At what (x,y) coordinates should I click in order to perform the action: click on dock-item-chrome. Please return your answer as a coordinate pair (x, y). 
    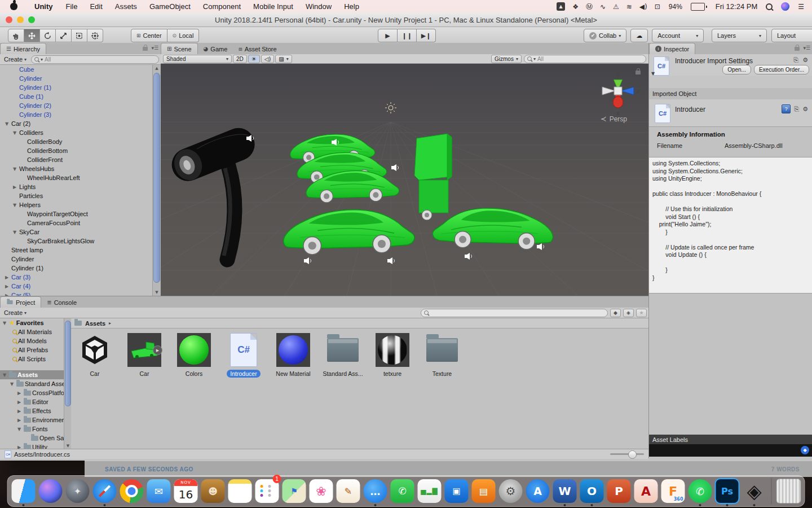
    Looking at the image, I should click on (132, 491).